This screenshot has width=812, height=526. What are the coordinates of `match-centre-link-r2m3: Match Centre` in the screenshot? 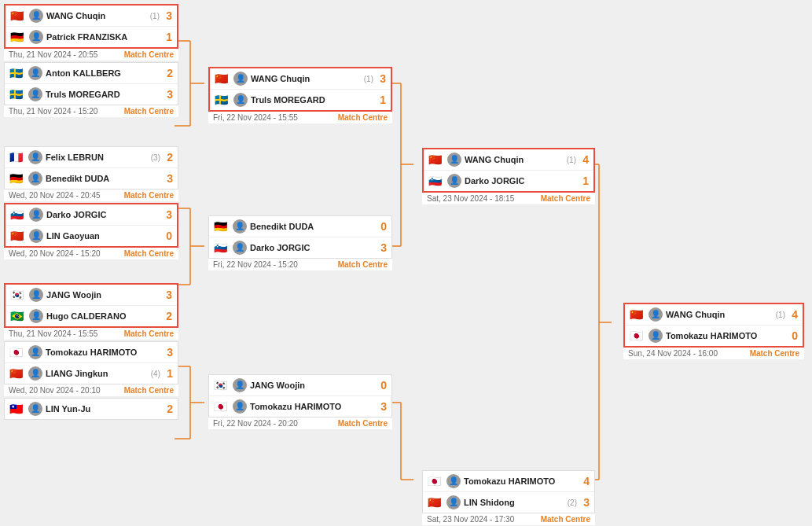 It's located at (363, 423).